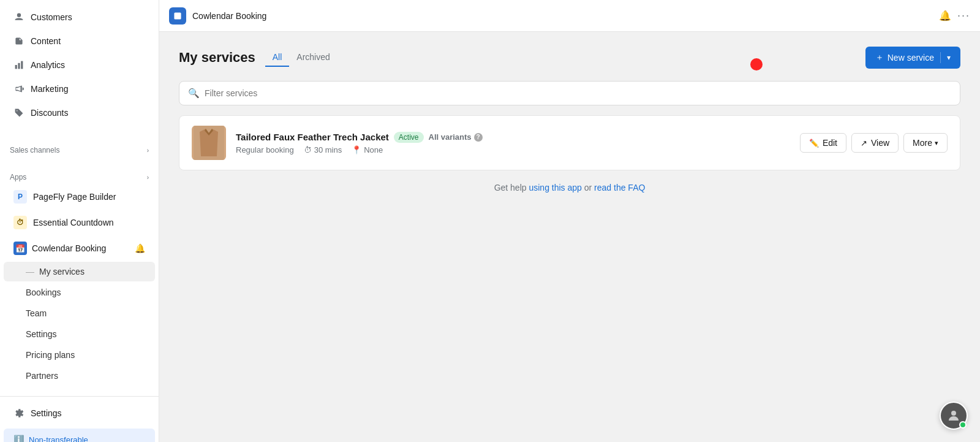 The width and height of the screenshot is (980, 442). Describe the element at coordinates (20, 223) in the screenshot. I see `essential-icon: ⏱` at that location.